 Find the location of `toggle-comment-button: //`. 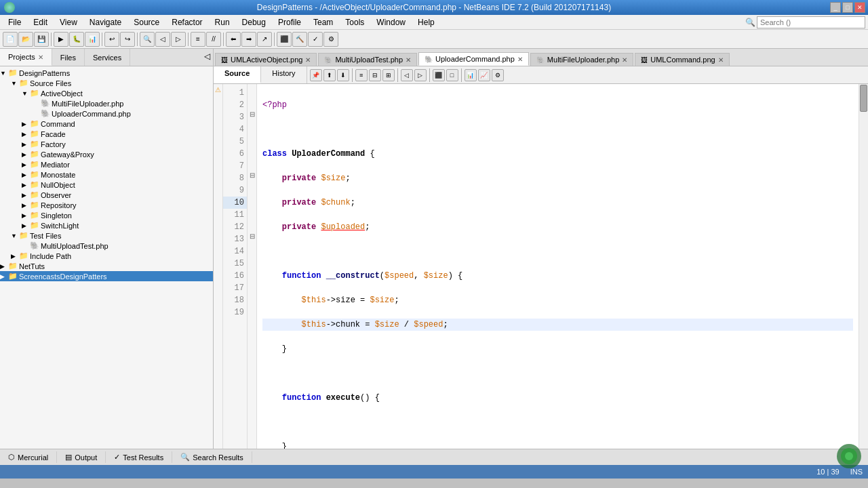

toggle-comment-button: // is located at coordinates (214, 39).